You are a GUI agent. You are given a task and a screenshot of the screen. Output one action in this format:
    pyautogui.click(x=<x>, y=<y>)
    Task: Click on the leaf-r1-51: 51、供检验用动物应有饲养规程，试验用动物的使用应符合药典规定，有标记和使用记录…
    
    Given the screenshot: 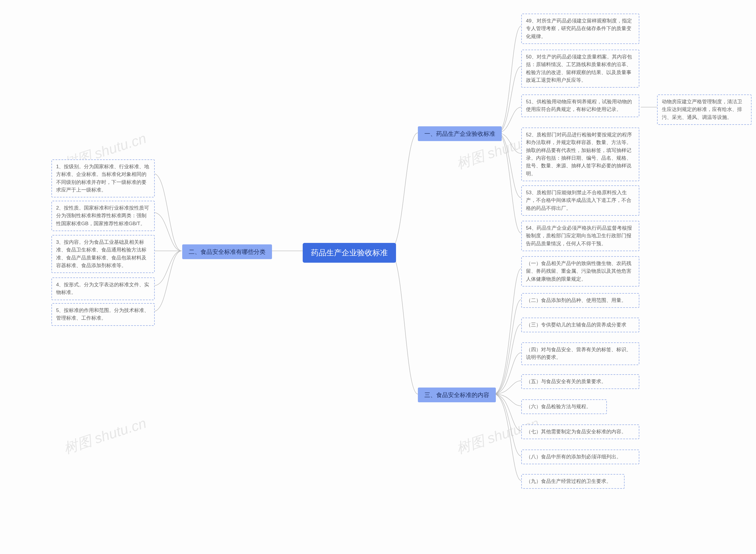 What is the action you would take?
    pyautogui.click(x=580, y=106)
    